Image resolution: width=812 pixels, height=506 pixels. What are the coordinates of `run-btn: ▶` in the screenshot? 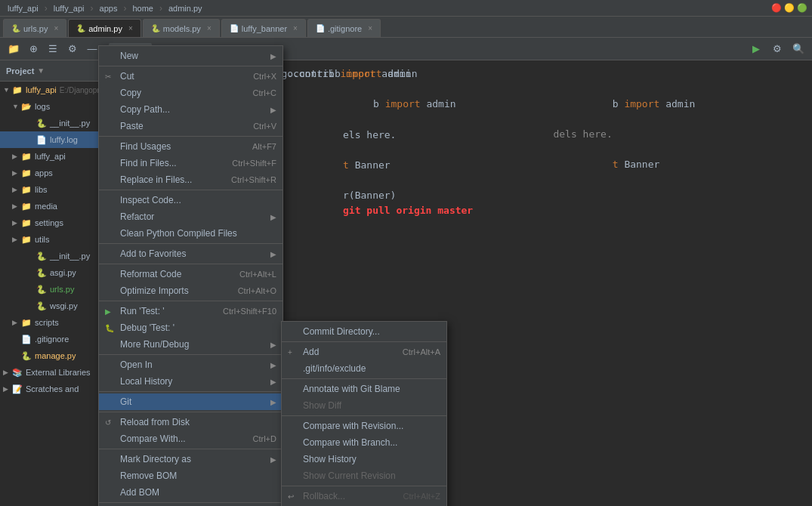 It's located at (756, 49).